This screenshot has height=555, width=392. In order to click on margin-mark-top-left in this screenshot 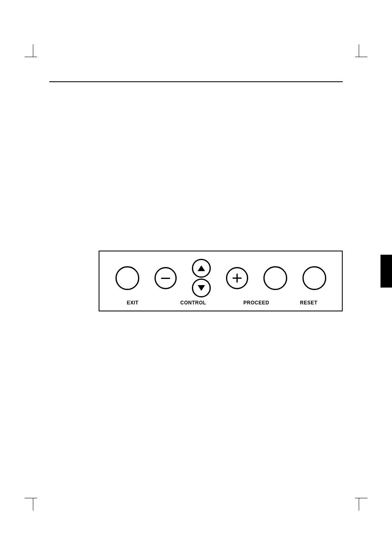, I will do `click(33, 51)`.